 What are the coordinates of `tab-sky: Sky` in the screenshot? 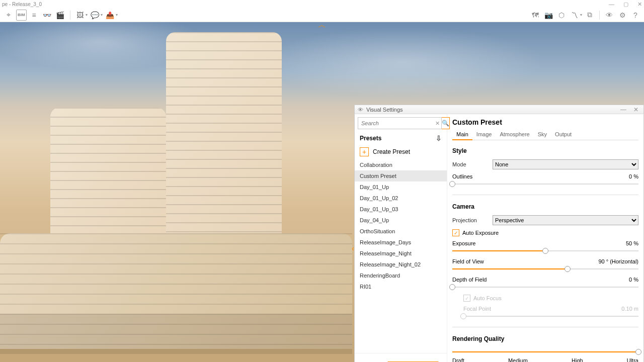 It's located at (542, 135).